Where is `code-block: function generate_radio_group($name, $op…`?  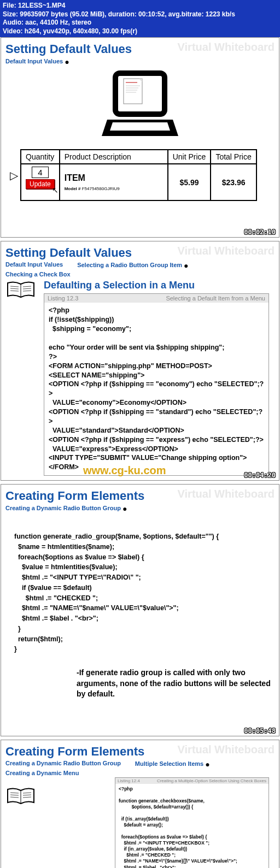
code-block: function generate_radio_group($name, $op… is located at coordinates (140, 593).